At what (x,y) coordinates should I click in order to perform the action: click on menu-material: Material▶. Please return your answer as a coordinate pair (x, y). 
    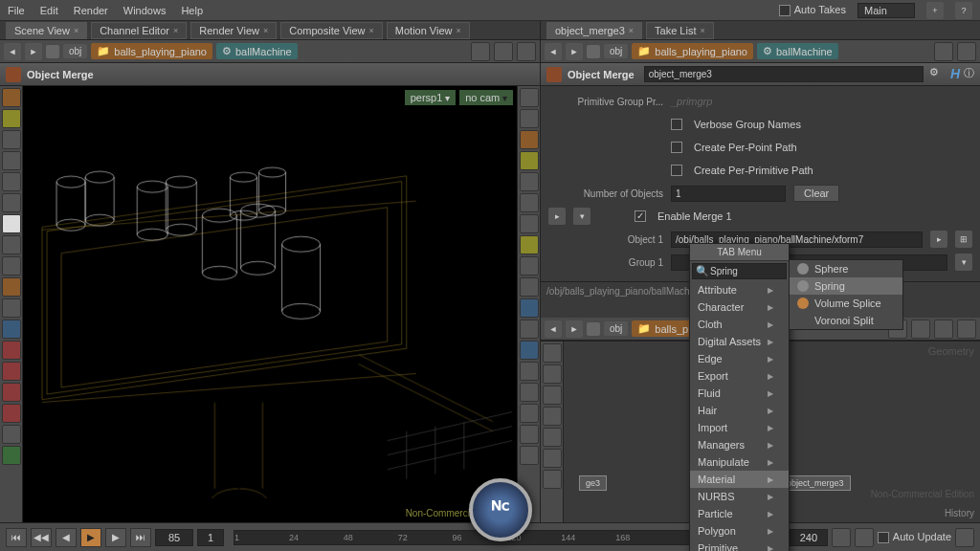
    Looking at the image, I should click on (739, 479).